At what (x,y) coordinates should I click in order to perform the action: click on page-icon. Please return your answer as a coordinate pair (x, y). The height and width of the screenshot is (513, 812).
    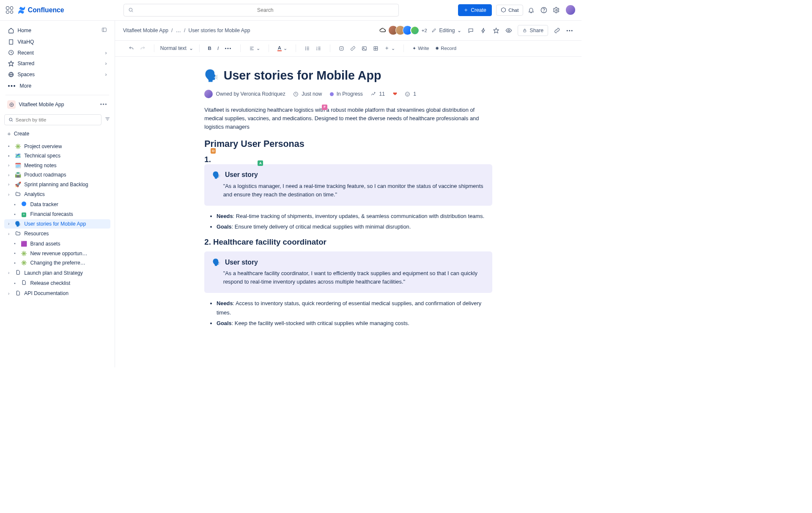
    Looking at the image, I should click on (18, 273).